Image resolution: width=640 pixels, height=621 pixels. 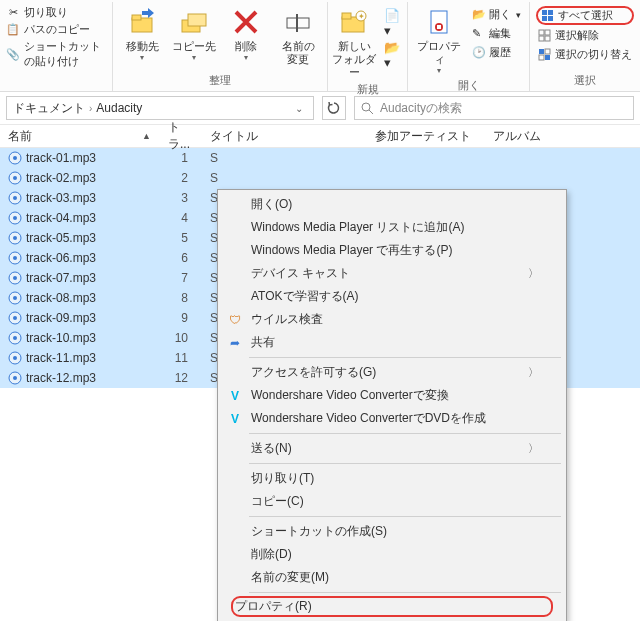 What do you see at coordinates (468, 86) in the screenshot?
I see `open-group-label: 開く` at bounding box center [468, 86].